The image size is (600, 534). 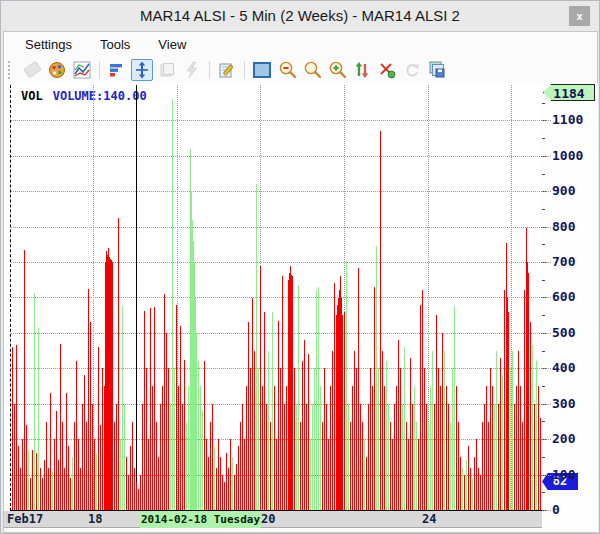 I want to click on y-axis-label: 400, so click(x=564, y=368).